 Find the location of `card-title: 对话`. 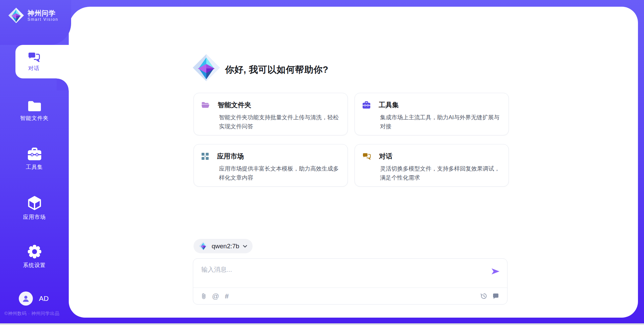

card-title: 对话 is located at coordinates (386, 156).